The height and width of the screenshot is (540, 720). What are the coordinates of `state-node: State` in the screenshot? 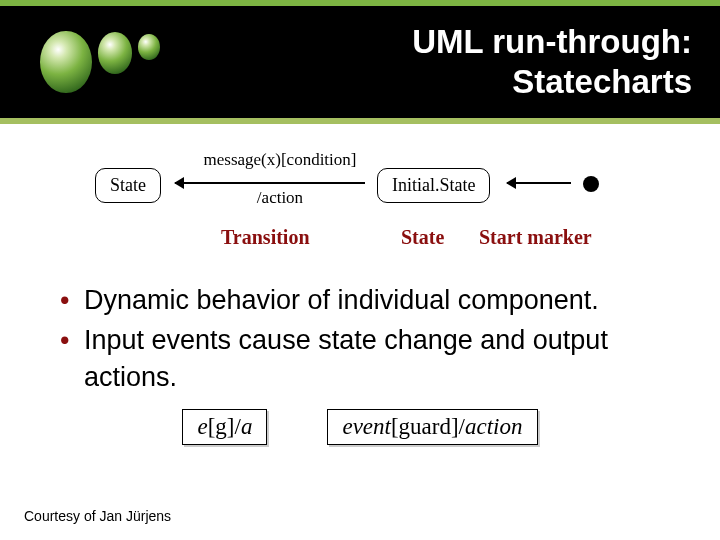 It's located at (128, 186).